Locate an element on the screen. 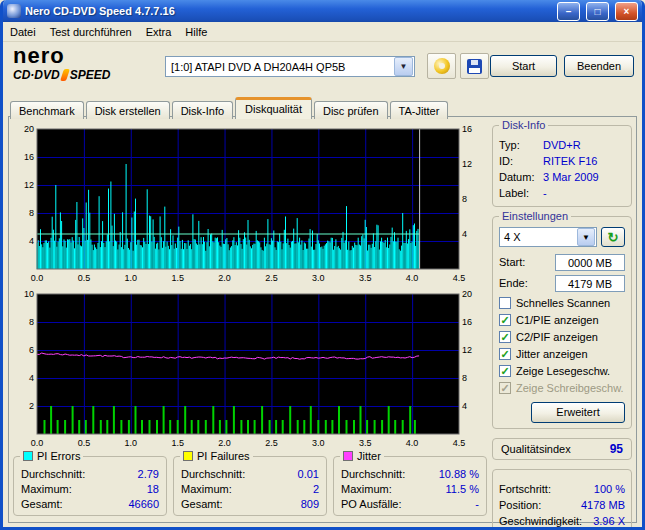 The image size is (645, 530). pi-failures-title: PI Failures is located at coordinates (224, 456).